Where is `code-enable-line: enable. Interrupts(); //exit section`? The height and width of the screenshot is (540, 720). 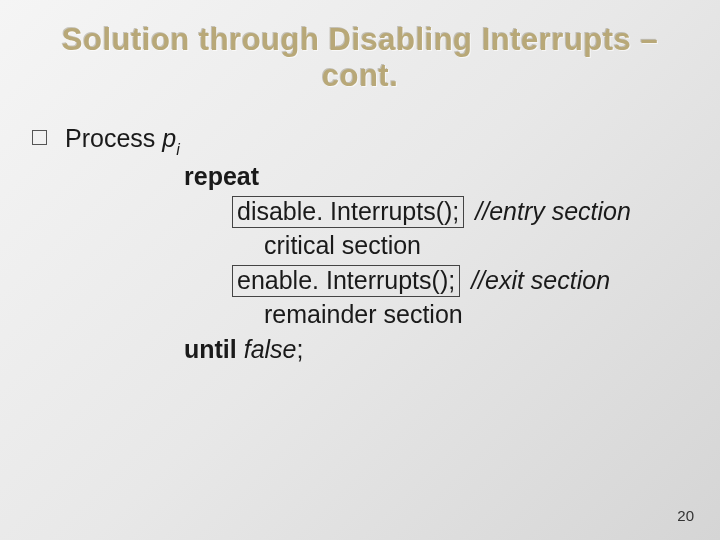
code-enable-line: enable. Interrupts(); //exit section is located at coordinates (376, 280).